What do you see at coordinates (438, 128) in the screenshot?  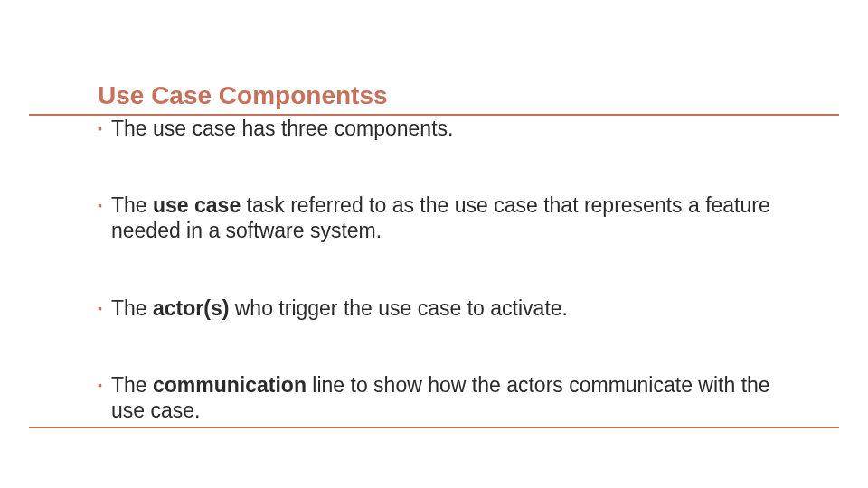 I see `list-item: ▪ The use case has three components.` at bounding box center [438, 128].